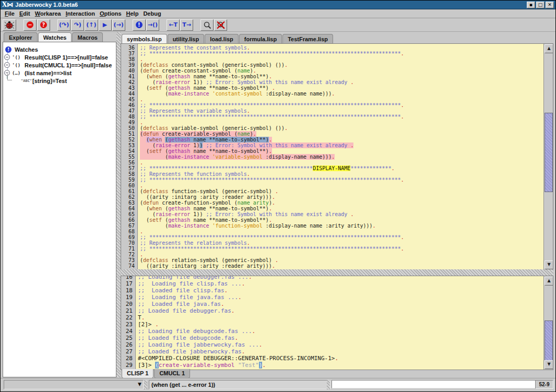  I want to click on editor-tabs: symbols.lisputility.lispload.lispformula…, so click(337, 38).